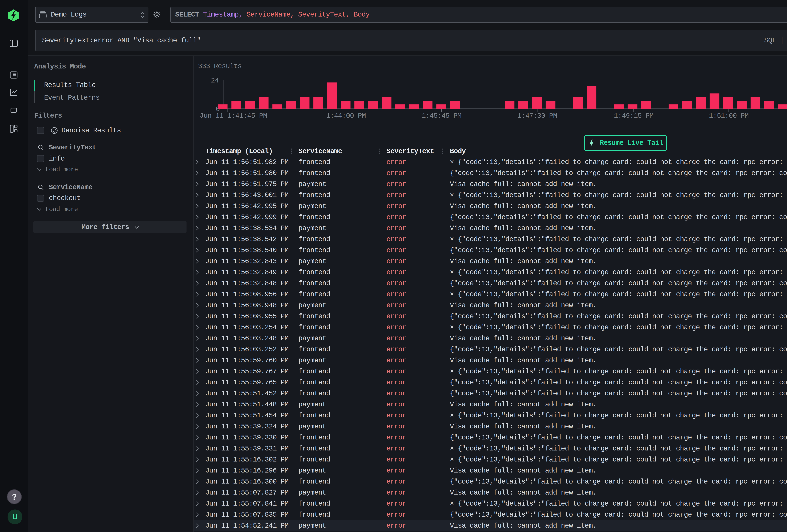 The width and height of the screenshot is (787, 532). What do you see at coordinates (729, 116) in the screenshot?
I see `svg-text: 1:51:00 PM` at bounding box center [729, 116].